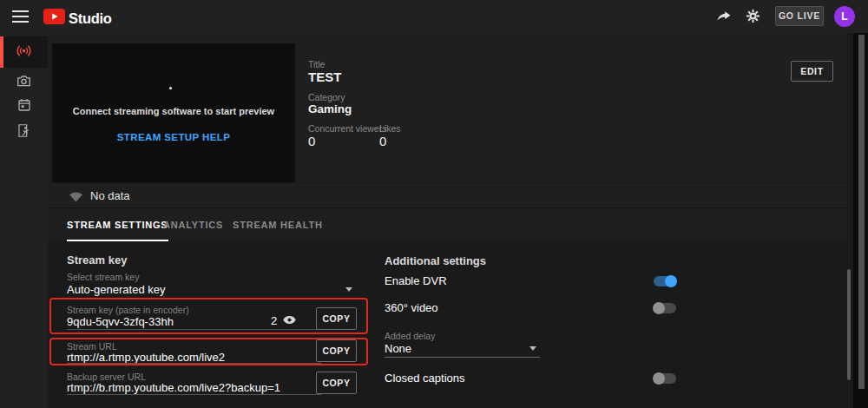 This screenshot has height=408, width=868. Describe the element at coordinates (416, 281) in the screenshot. I see `enable-dvr-label: Enable DVR` at that location.